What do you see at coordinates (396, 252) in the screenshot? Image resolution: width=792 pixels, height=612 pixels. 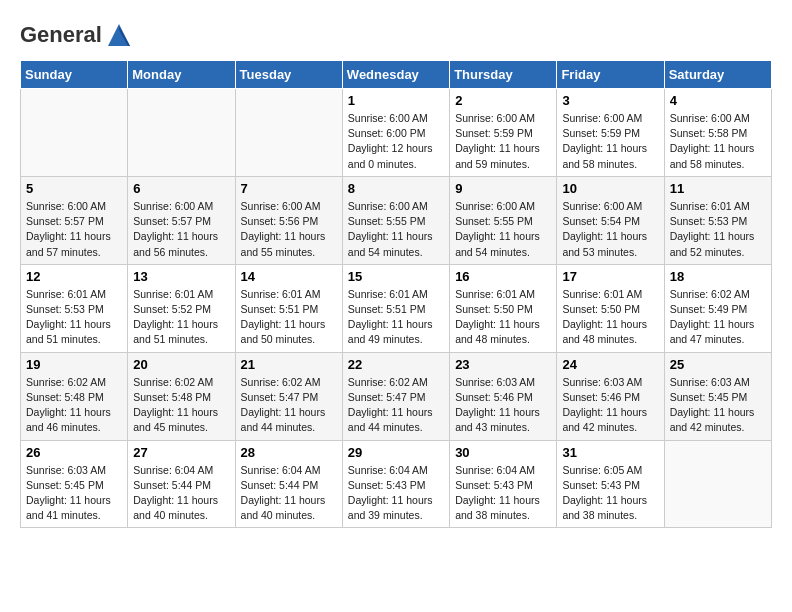 I see `day-info-line: and 54 minutes.` at bounding box center [396, 252].